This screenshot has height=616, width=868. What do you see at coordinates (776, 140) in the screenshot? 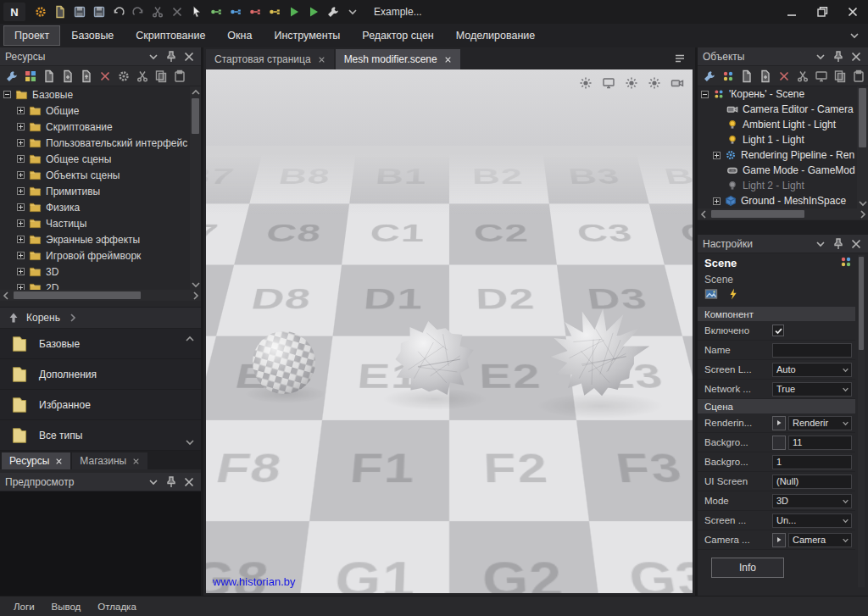
I see `object-tree-item: Light 1 - Light` at bounding box center [776, 140].